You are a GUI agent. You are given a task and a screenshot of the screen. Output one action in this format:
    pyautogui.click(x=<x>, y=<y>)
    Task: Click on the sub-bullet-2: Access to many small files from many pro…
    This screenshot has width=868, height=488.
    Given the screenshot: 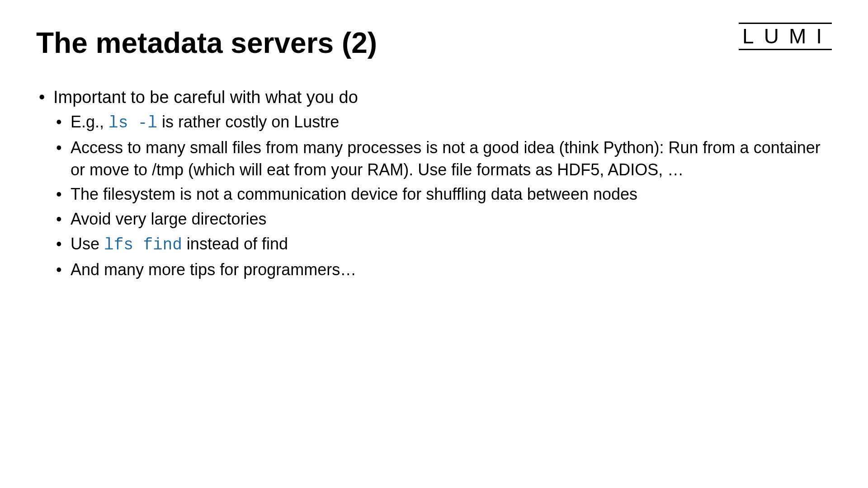 What is the action you would take?
    pyautogui.click(x=443, y=159)
    